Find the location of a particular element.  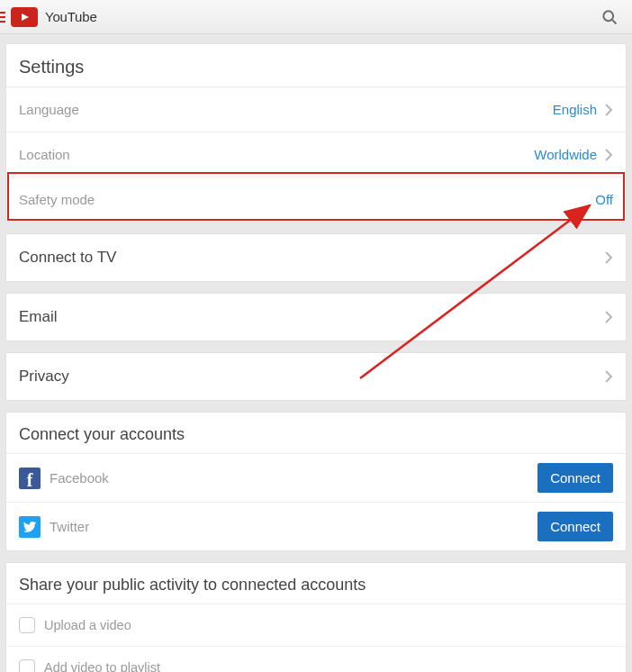

brand-label: YouTube is located at coordinates (71, 16).